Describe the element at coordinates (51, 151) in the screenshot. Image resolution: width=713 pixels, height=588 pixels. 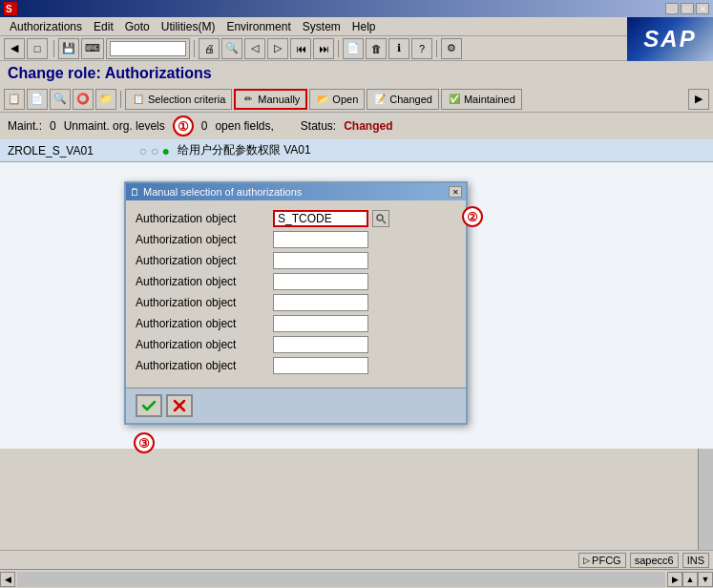
I see `role-name: ZROLE_S_VA01` at that location.